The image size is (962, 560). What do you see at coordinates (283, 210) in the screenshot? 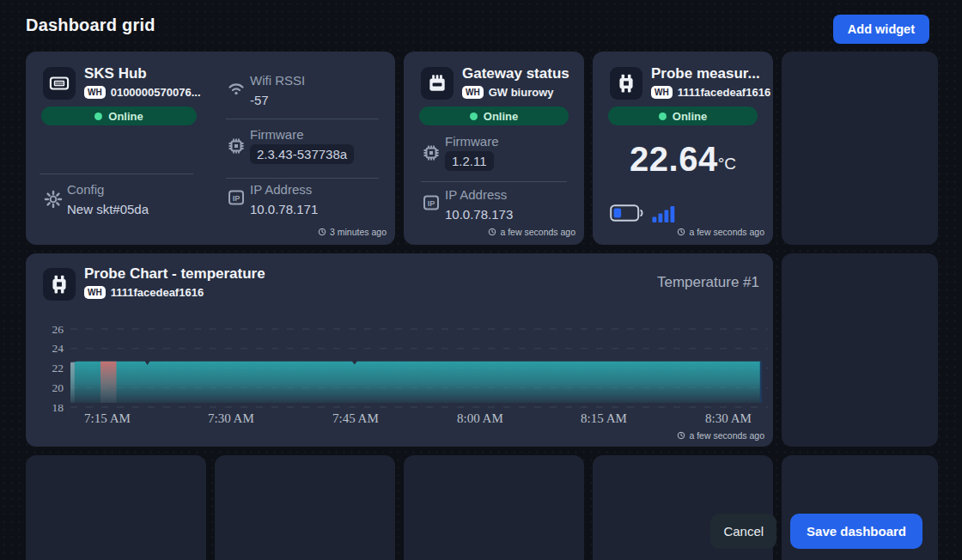
I see `field-value: 10.0.78.171` at bounding box center [283, 210].